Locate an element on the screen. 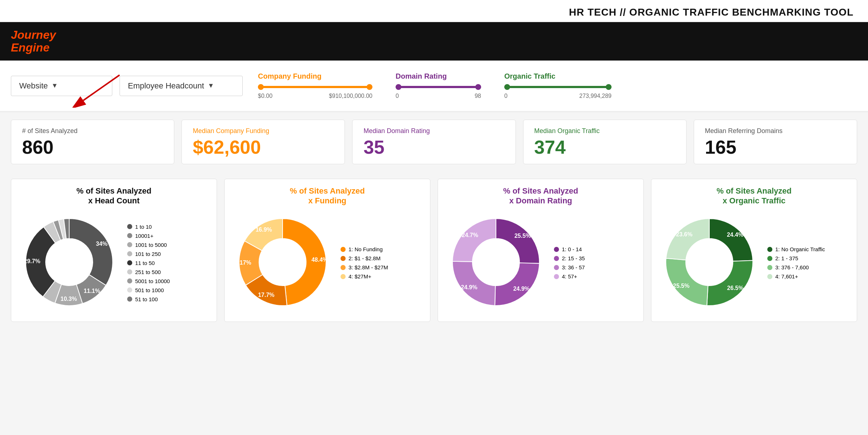 The height and width of the screenshot is (435, 868). legend-item-3-1: 2: 1 - 375 is located at coordinates (796, 258).